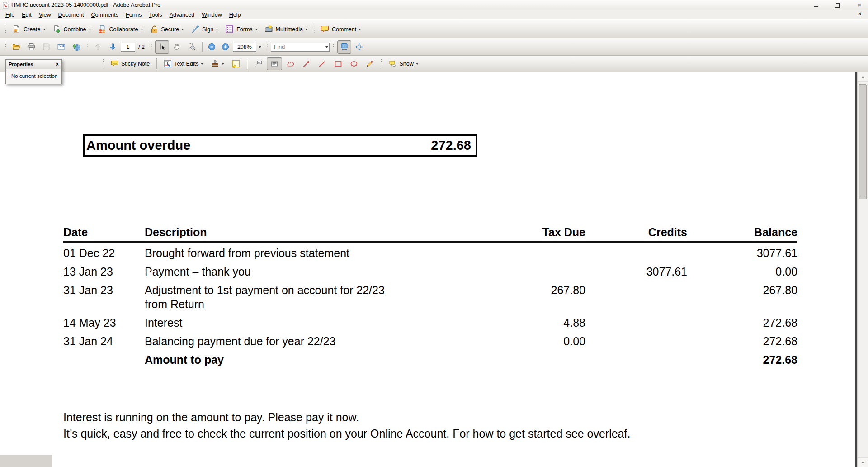 This screenshot has height=467, width=868. What do you see at coordinates (816, 5) in the screenshot?
I see `minimize-button` at bounding box center [816, 5].